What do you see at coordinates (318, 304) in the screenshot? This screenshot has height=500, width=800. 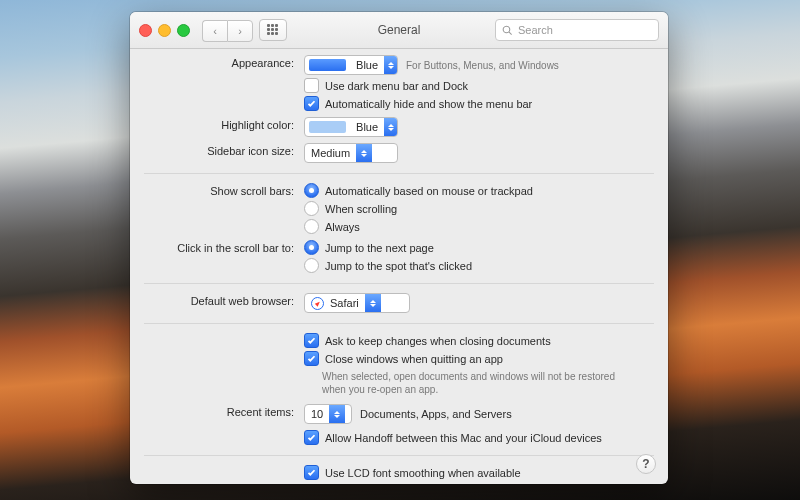 I see `safari-icon` at bounding box center [318, 304].